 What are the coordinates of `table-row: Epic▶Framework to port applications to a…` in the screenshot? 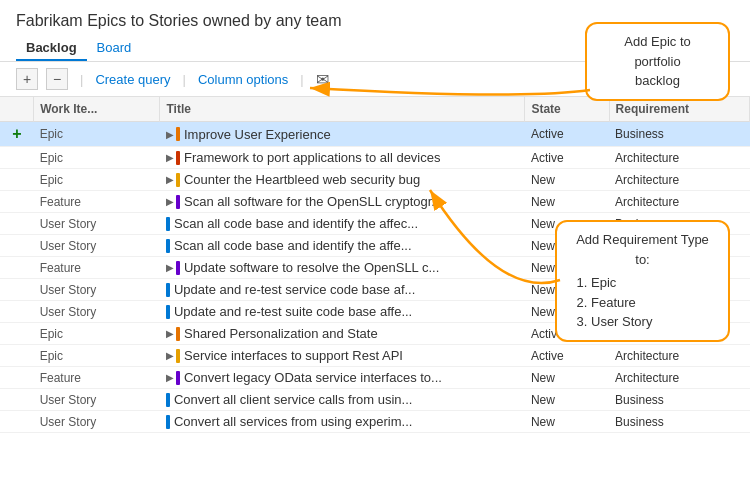 It's located at (375, 158).